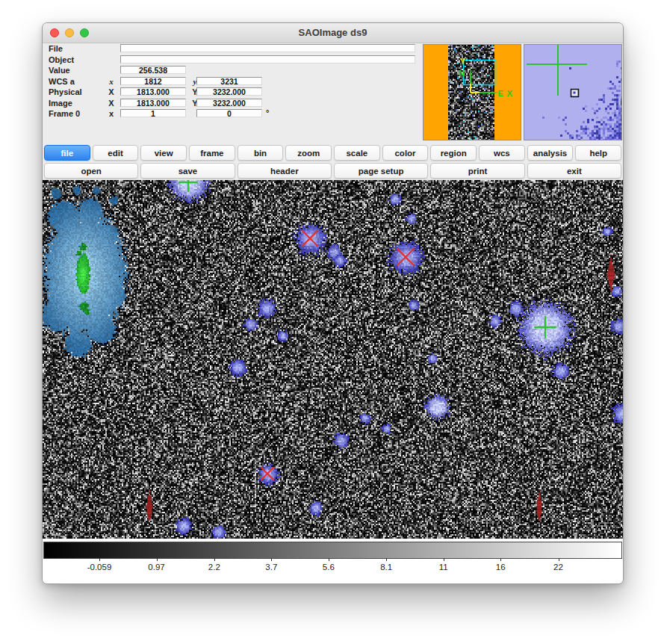  Describe the element at coordinates (153, 103) in the screenshot. I see `image-x-field: 1813.000` at that location.